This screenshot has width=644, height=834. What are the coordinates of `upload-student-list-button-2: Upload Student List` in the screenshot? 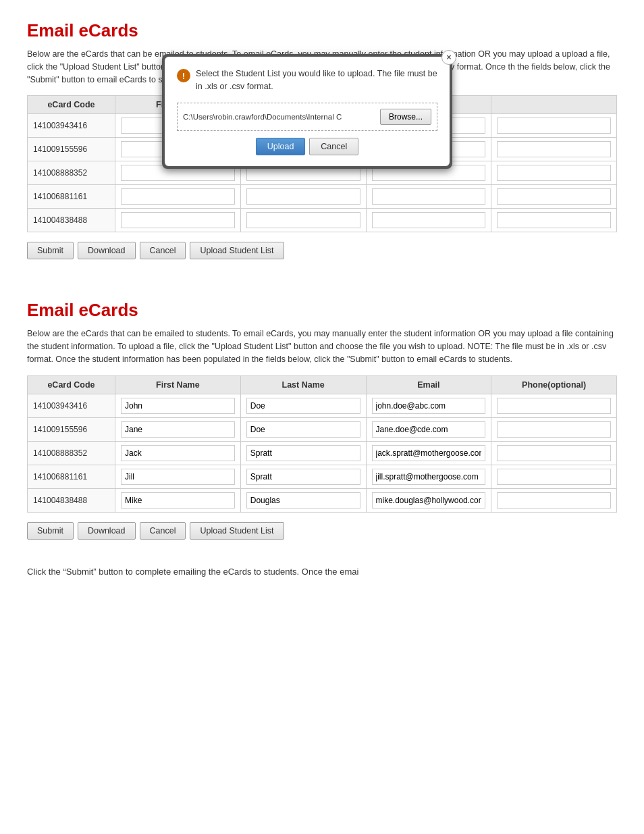 It's located at (236, 531).